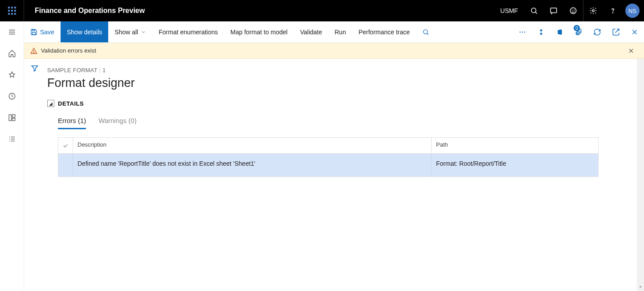  What do you see at coordinates (341, 83) in the screenshot?
I see `page-title: Format designer` at bounding box center [341, 83].